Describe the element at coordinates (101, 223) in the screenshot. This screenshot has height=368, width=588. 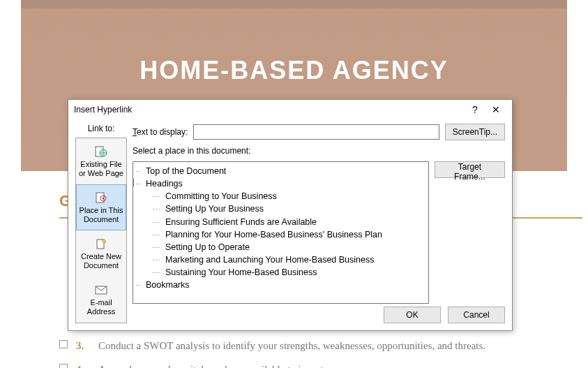
I see `link-to-column: Link to: Existing File or Web Page Place…` at that location.